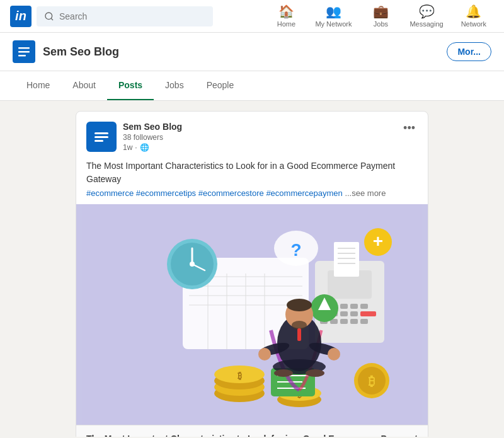  Describe the element at coordinates (381, 24) in the screenshot. I see `nav-label-jobs: Jobs` at that location.